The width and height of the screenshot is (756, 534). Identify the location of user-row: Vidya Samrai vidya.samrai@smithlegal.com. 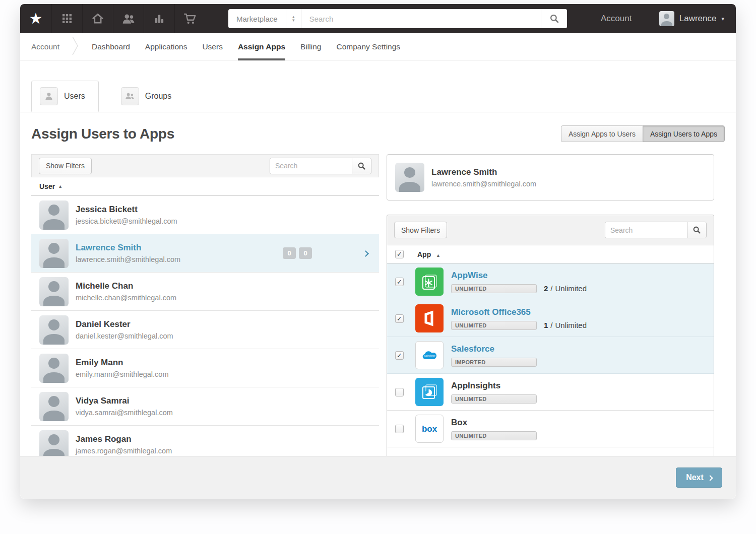
(205, 407).